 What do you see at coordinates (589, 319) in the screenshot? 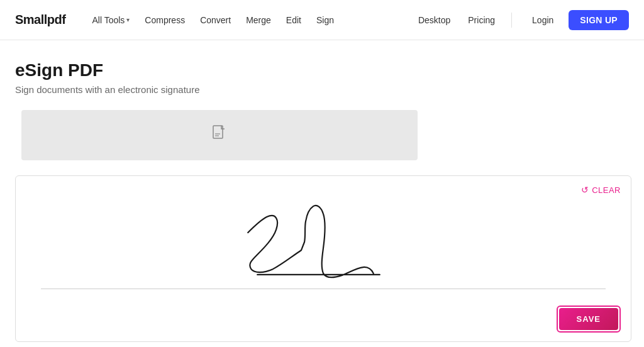
I see `save-button: SAVE` at bounding box center [589, 319].